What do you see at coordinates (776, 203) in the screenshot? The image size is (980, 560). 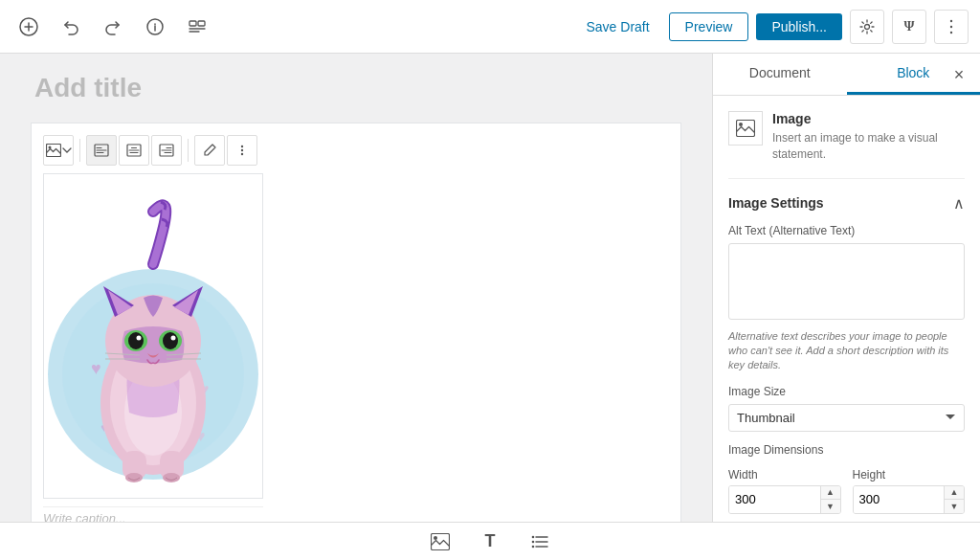 I see `settings-title: Image Settings` at bounding box center [776, 203].